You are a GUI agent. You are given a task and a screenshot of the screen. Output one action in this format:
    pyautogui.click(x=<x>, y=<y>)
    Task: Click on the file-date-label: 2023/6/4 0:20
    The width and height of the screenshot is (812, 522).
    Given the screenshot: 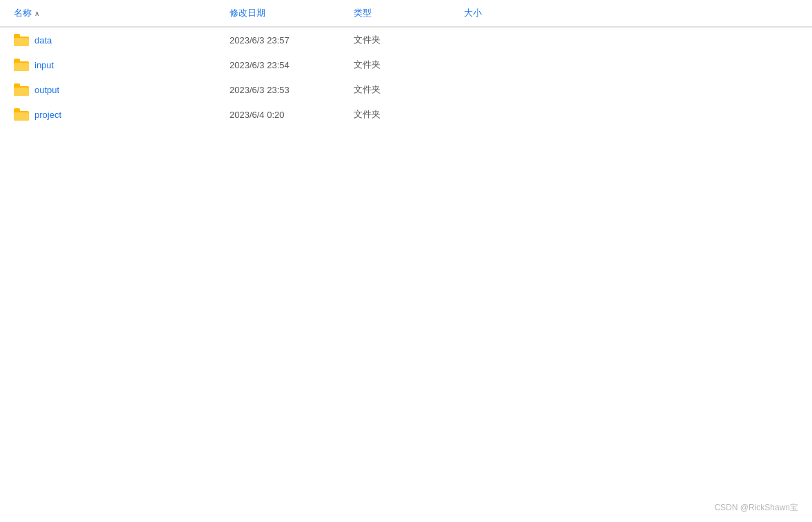 What is the action you would take?
    pyautogui.click(x=257, y=114)
    